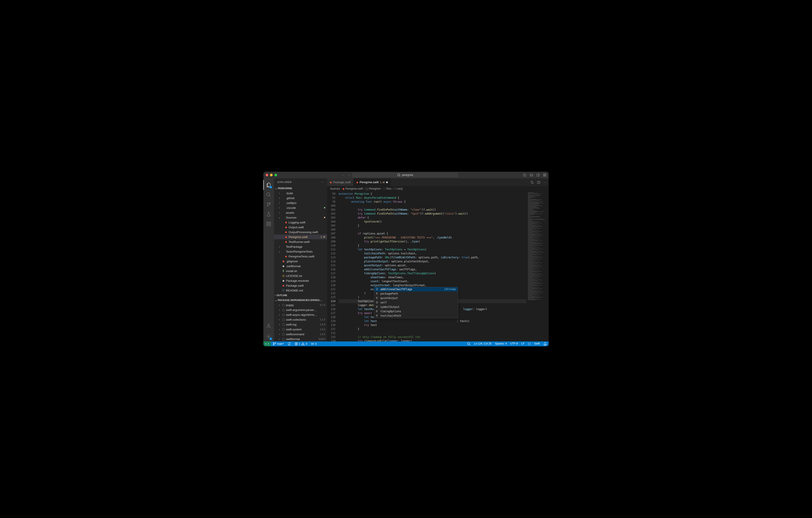 The image size is (812, 518). I want to click on line-number: 133, so click(331, 337).